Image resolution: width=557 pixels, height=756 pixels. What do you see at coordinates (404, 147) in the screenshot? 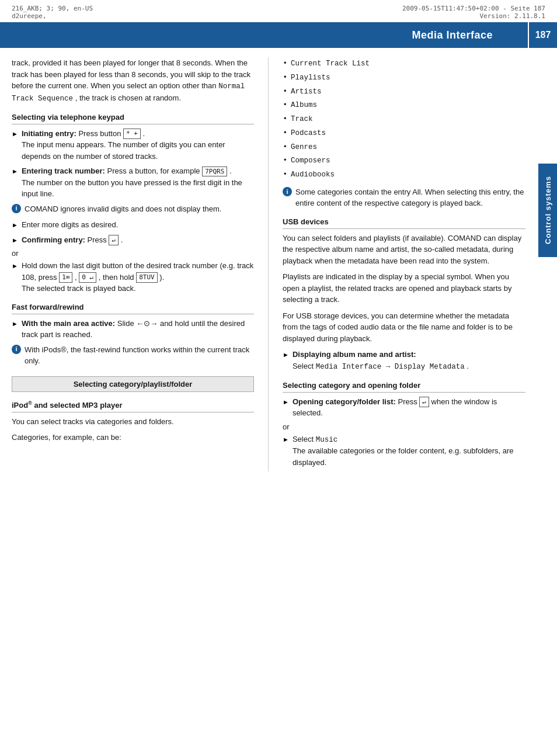
I see `list-item: Genres` at bounding box center [404, 147].